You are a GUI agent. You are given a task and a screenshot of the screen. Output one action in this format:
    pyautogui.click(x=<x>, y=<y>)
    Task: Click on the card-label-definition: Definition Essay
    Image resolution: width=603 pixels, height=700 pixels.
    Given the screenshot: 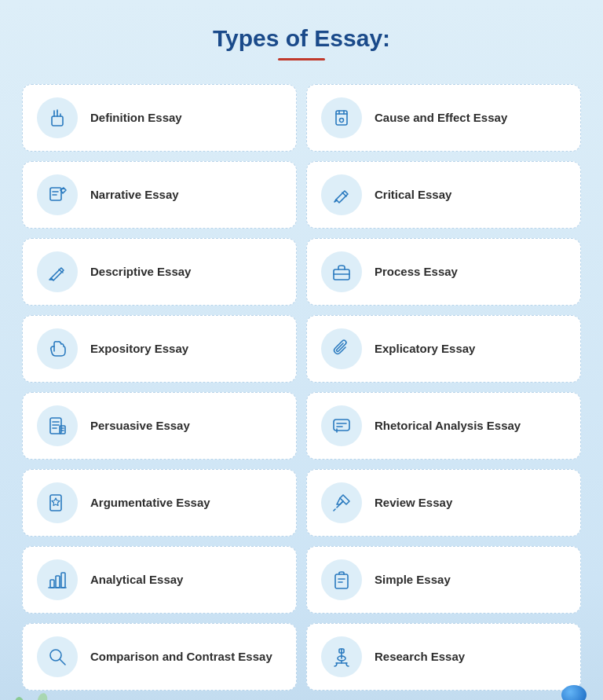 What is the action you would take?
    pyautogui.click(x=137, y=118)
    